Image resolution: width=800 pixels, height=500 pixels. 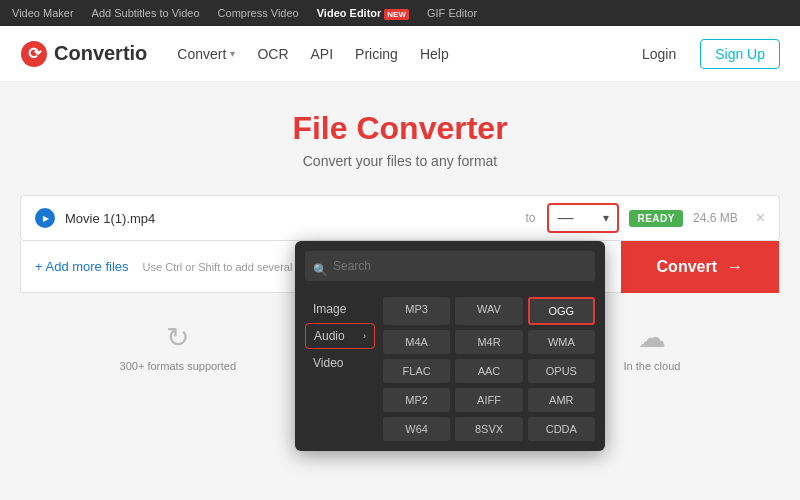 What do you see at coordinates (565, 218) in the screenshot?
I see `format-dash: —` at bounding box center [565, 218].